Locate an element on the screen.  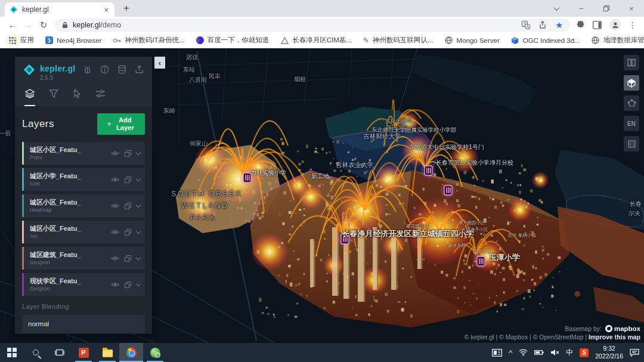
export-share-icon is located at coordinates (140, 69).